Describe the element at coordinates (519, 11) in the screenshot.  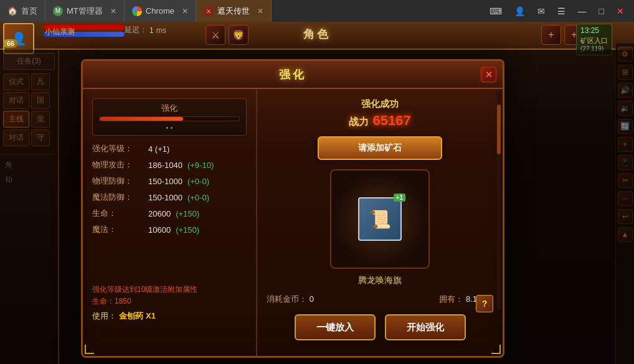
I see `taskbar-icon-2: 👤` at that location.